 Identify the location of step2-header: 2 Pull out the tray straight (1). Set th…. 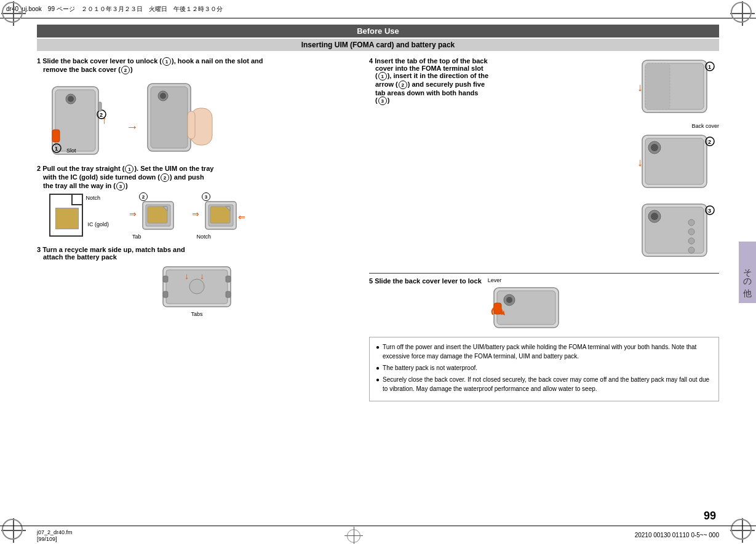
(197, 178).